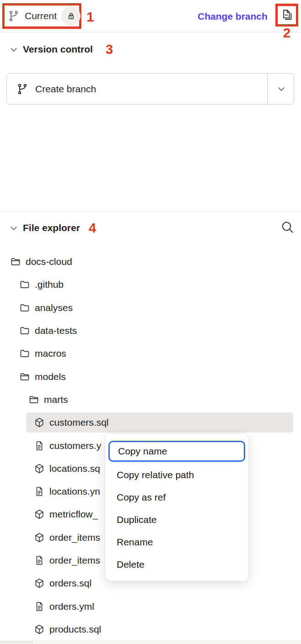  I want to click on search-icon, so click(288, 227).